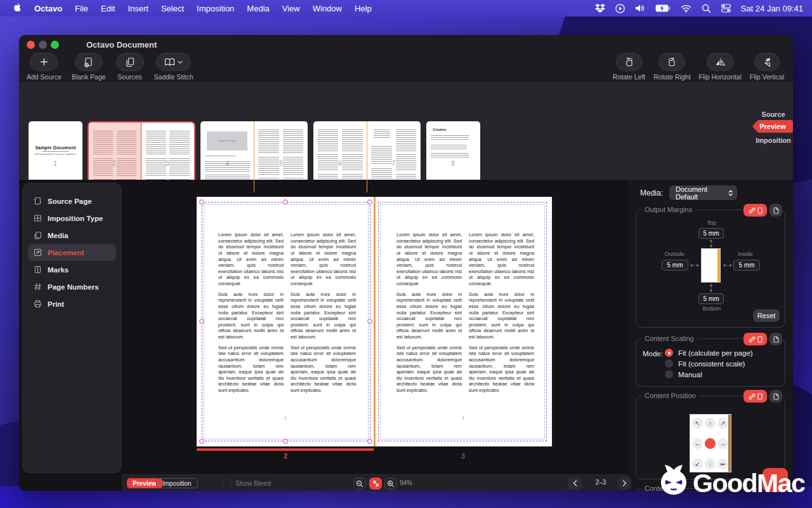  I want to click on battery-icon, so click(663, 8).